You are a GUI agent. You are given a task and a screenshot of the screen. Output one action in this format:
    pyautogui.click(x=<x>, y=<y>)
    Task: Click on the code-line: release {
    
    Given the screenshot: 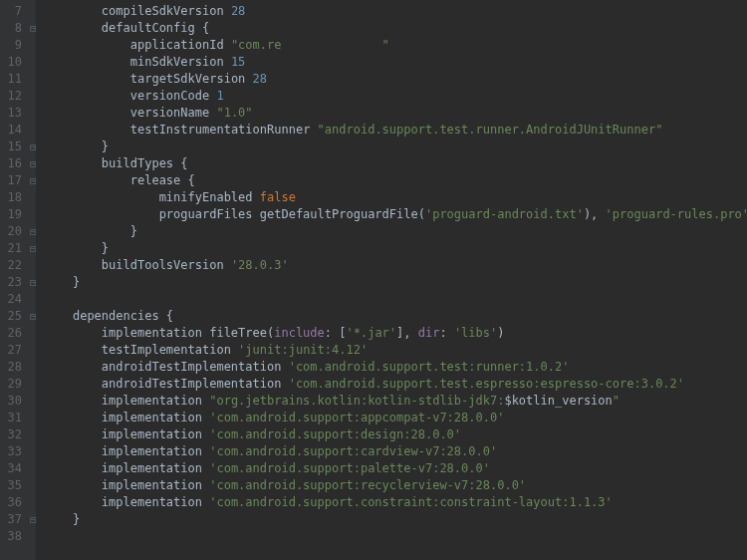 What is the action you would take?
    pyautogui.click(x=395, y=181)
    